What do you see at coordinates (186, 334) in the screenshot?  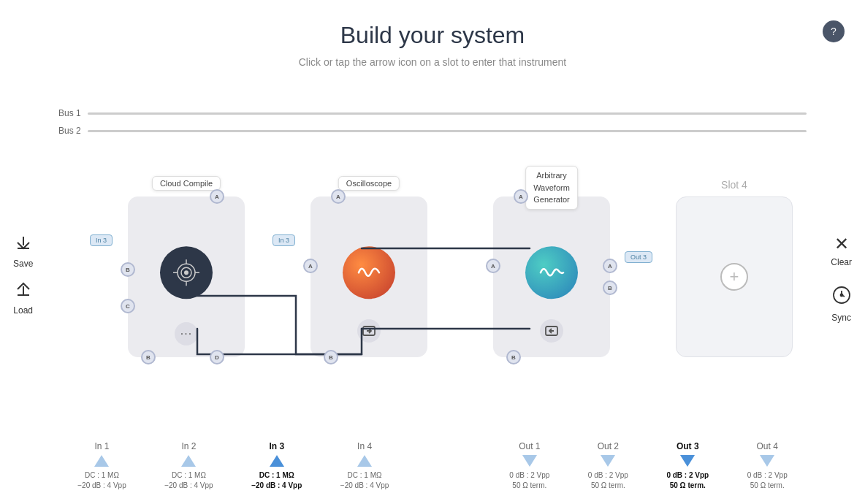 I see `more-dots-icon: ···` at bounding box center [186, 334].